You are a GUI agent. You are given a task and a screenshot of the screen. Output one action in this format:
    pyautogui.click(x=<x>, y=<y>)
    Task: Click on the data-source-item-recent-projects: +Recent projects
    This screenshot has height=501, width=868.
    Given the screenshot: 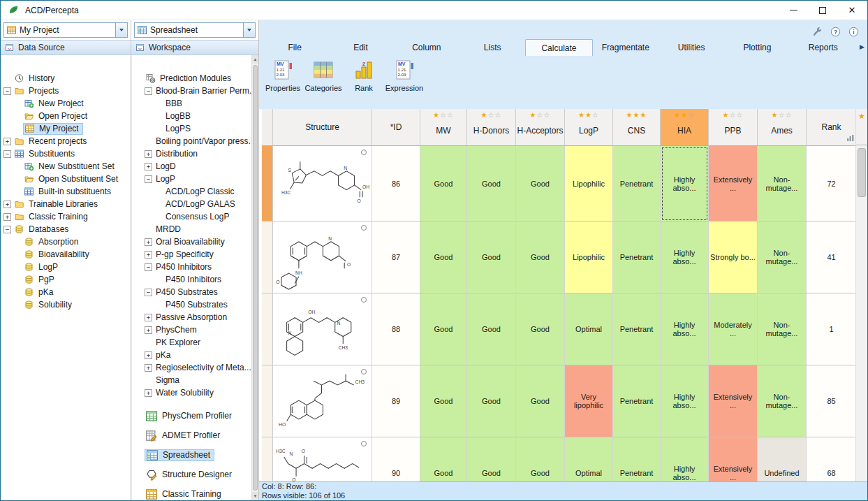 What is the action you would take?
    pyautogui.click(x=66, y=141)
    